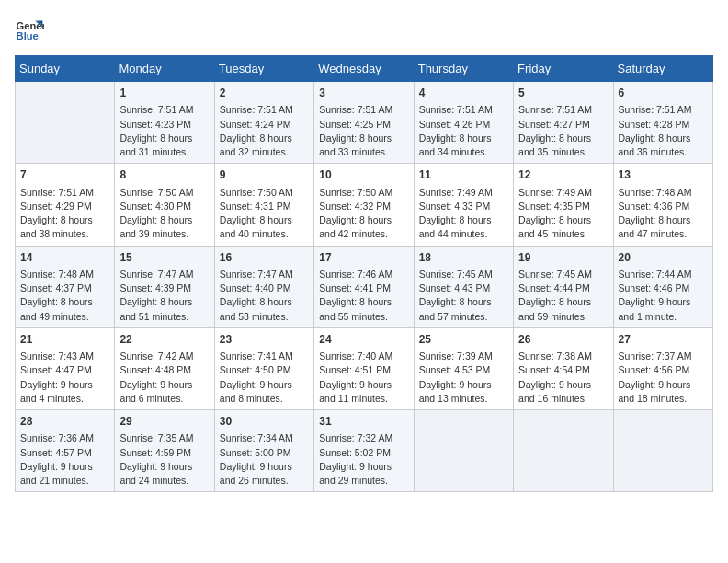 The height and width of the screenshot is (563, 728). What do you see at coordinates (463, 368) in the screenshot?
I see `calendar-day: 25Sunrise: 7:39 AM Sunset: 4:53 PM Dayli…` at bounding box center [463, 368].